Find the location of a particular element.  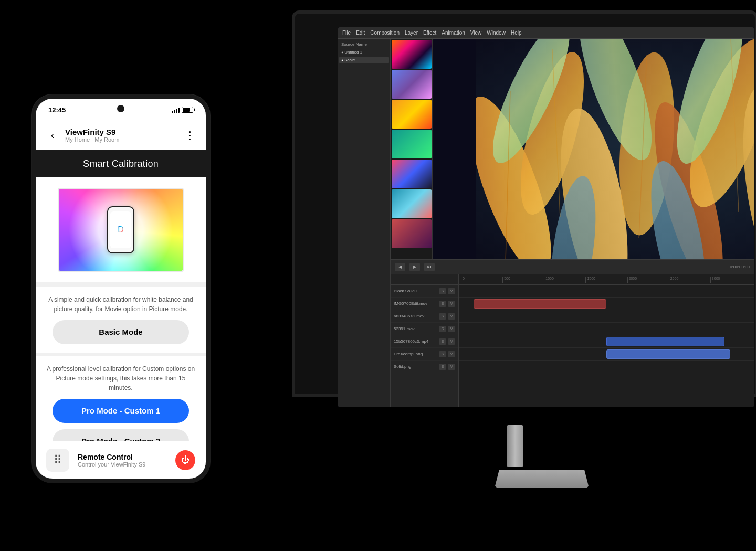

basic-mode-description: A simple and quick calibration for white… is located at coordinates (121, 304).